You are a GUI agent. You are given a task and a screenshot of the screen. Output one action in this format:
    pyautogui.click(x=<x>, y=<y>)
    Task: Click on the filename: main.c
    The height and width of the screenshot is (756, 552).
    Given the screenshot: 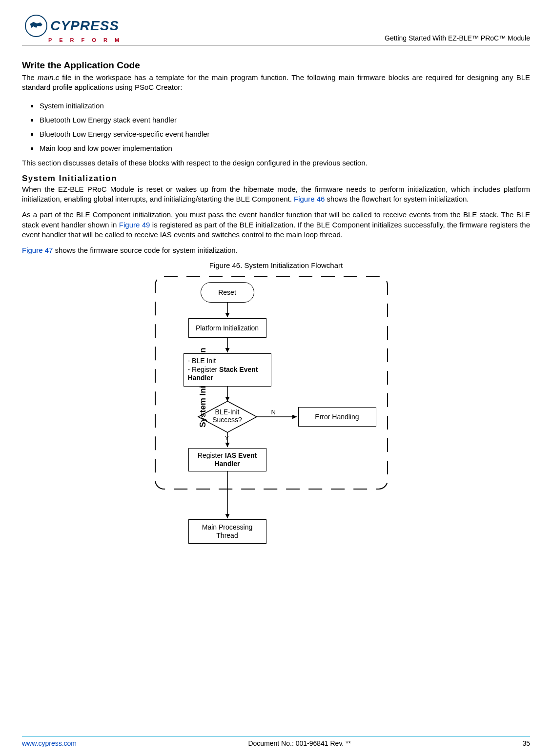 What is the action you would take?
    pyautogui.click(x=48, y=77)
    